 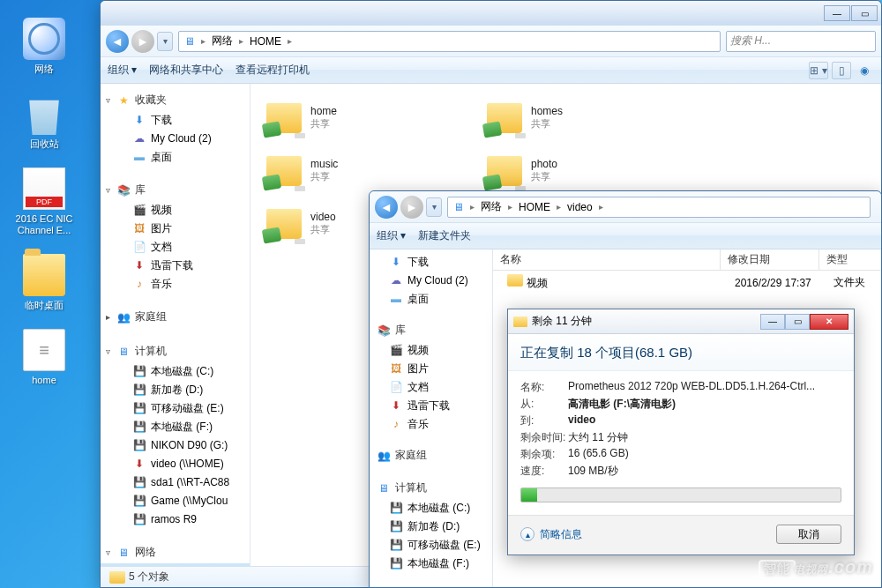 What do you see at coordinates (175, 99) in the screenshot?
I see `favorites-header: ▿★收藏夹` at bounding box center [175, 99].